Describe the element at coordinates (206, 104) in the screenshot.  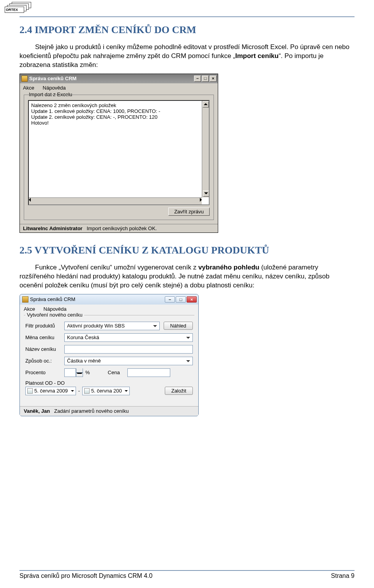
I see `scroll-up-icon` at that location.